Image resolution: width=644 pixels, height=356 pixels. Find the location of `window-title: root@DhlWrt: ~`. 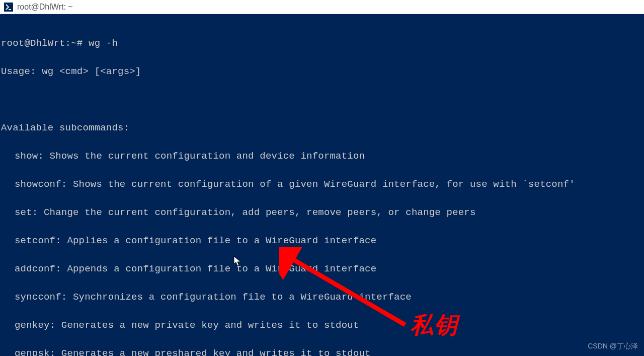

window-title: root@DhlWrt: ~ is located at coordinates (45, 7).